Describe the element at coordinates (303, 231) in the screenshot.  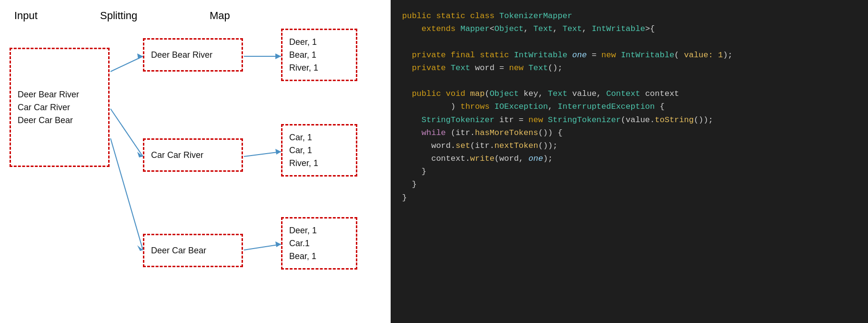
I see `map-3-line-1: Deer, 1` at that location.